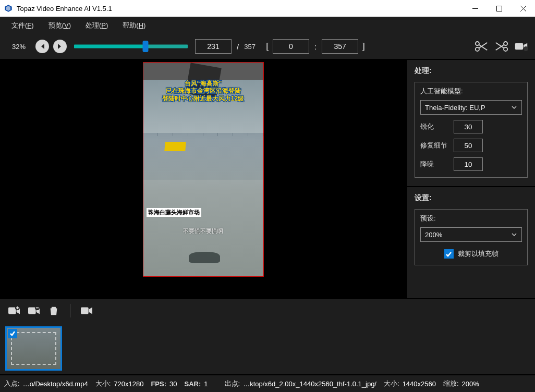 The height and width of the screenshot is (392, 535). What do you see at coordinates (340, 46) in the screenshot?
I see `out-frame-input` at bounding box center [340, 46].